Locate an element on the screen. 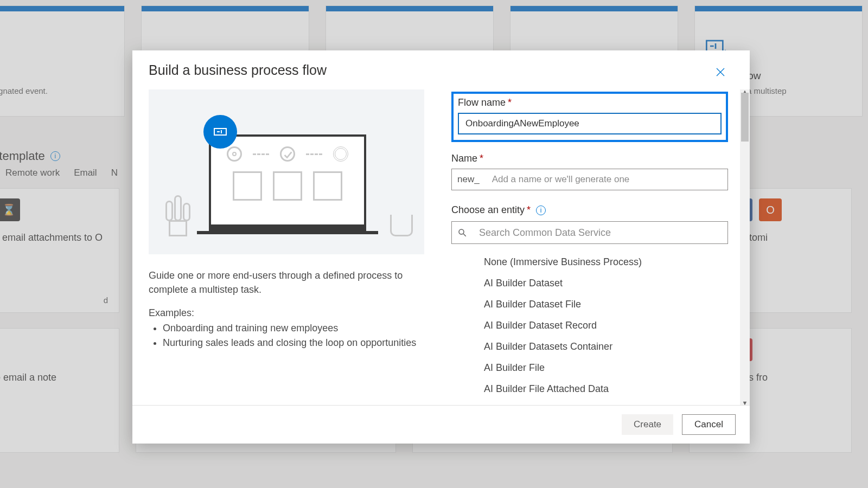 The width and height of the screenshot is (868, 488). flow-name-input is located at coordinates (590, 124).